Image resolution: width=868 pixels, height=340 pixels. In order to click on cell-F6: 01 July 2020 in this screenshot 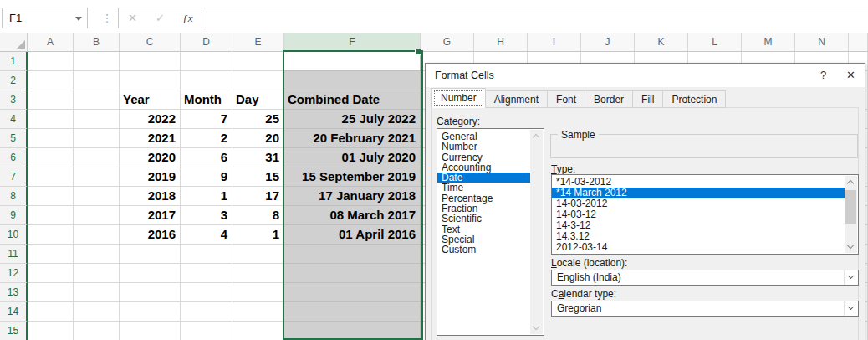, I will do `click(353, 157)`.